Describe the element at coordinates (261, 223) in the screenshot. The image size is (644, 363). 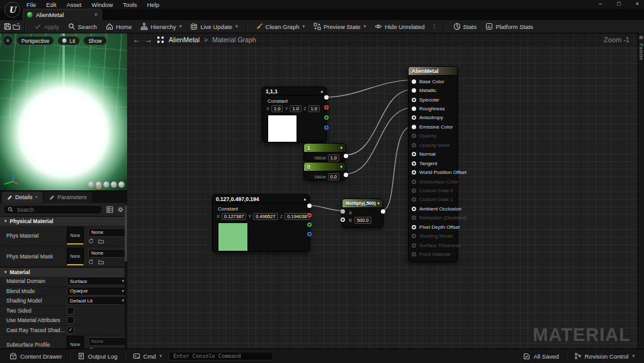
I see `node-constant-green: 0.127,0.497,0.194 ▴ Constant X 0.127387 …` at that location.